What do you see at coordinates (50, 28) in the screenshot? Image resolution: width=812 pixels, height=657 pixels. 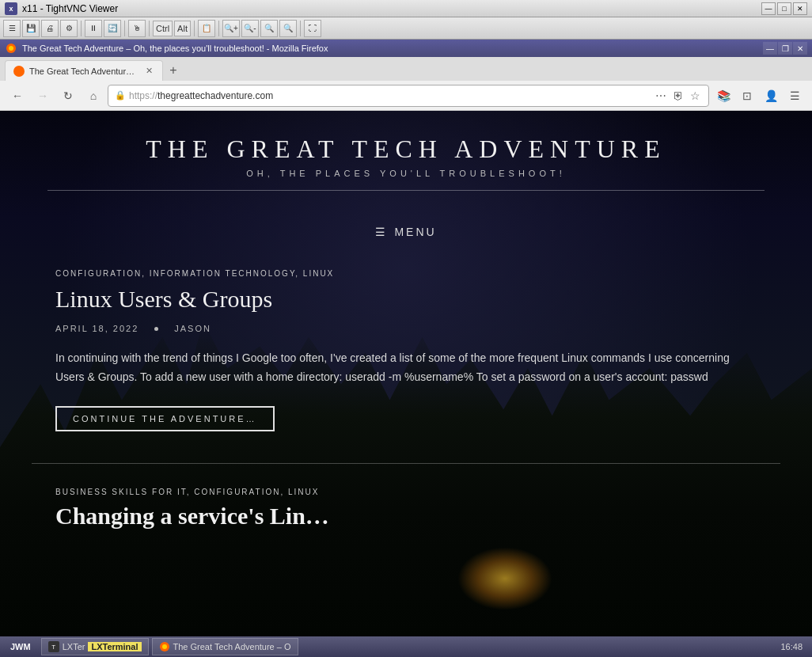 I see `vnc-tb-print: 🖨` at bounding box center [50, 28].